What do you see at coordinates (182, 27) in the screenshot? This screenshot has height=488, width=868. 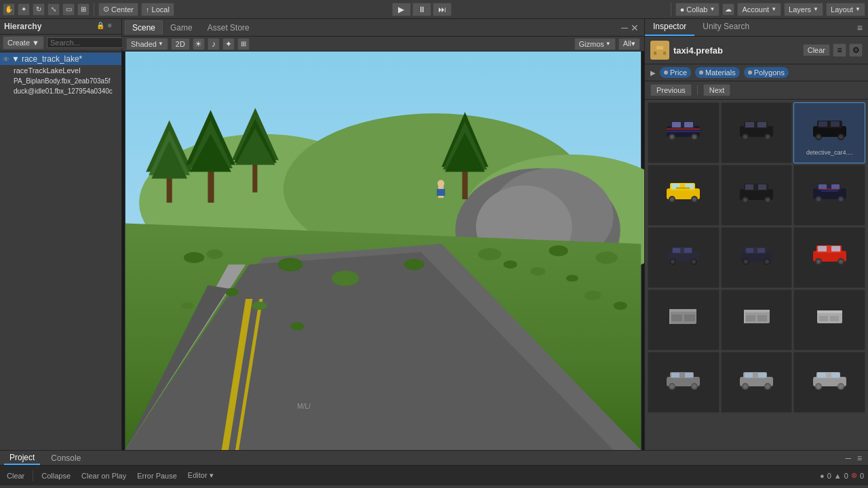 I see `tab-game: Game` at bounding box center [182, 27].